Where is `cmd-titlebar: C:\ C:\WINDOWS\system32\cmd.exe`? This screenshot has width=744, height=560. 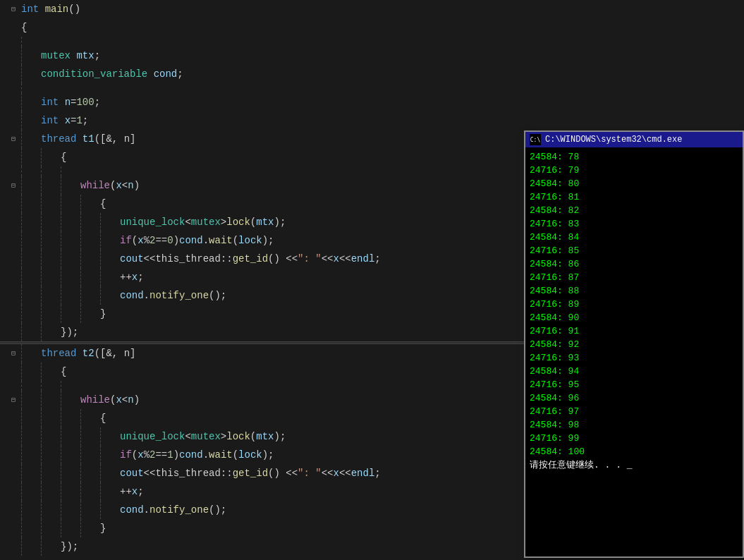
cmd-titlebar: C:\ C:\WINDOWS\system32\cmd.exe is located at coordinates (634, 140).